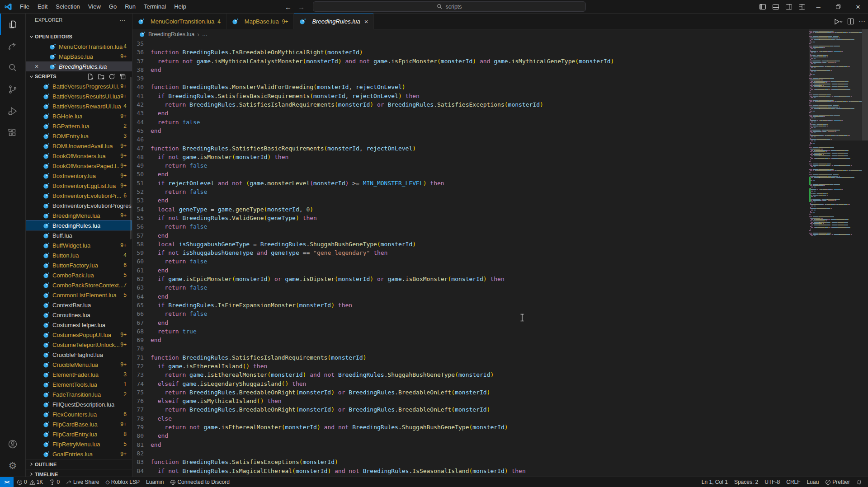  Describe the element at coordinates (138, 210) in the screenshot. I see `line-number: 54` at that location.